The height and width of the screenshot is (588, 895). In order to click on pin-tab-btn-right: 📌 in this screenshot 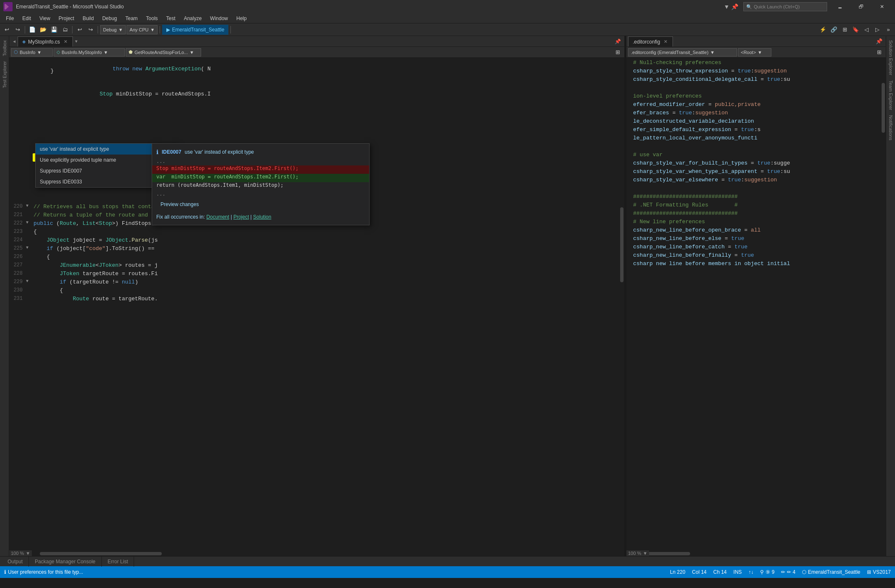, I will do `click(879, 41)`.